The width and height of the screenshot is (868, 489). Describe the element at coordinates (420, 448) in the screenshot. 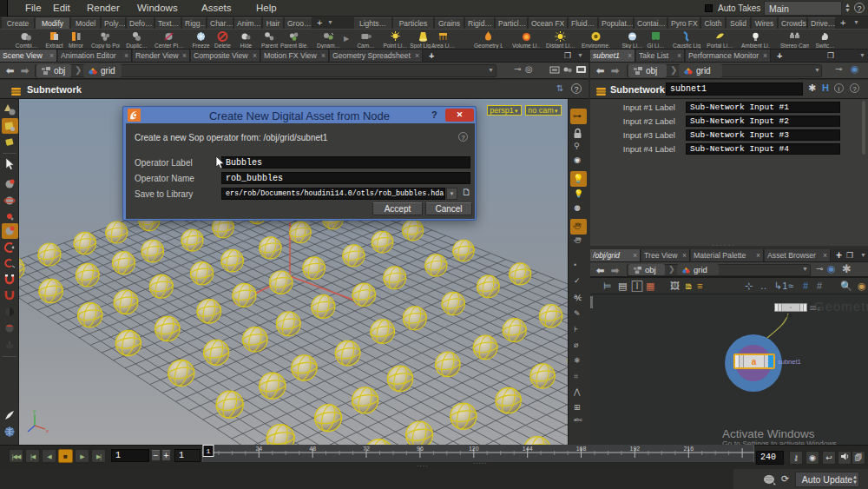

I see `svg-text: 96` at that location.